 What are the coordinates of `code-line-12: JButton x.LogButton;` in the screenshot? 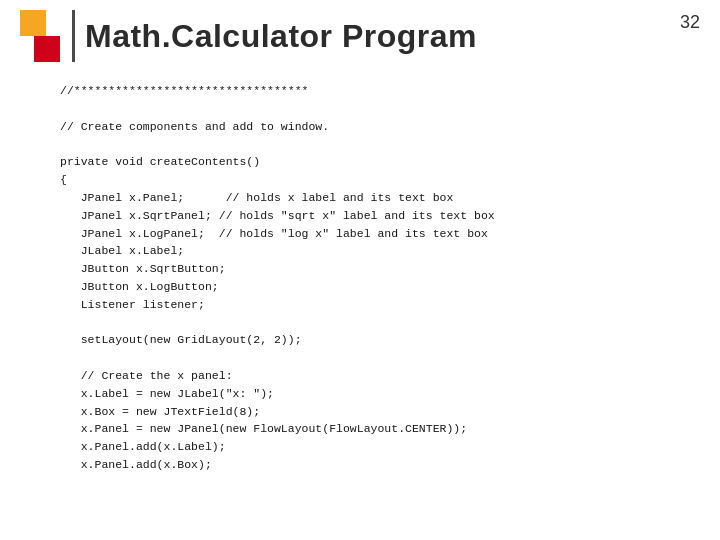 It's located at (140, 286).